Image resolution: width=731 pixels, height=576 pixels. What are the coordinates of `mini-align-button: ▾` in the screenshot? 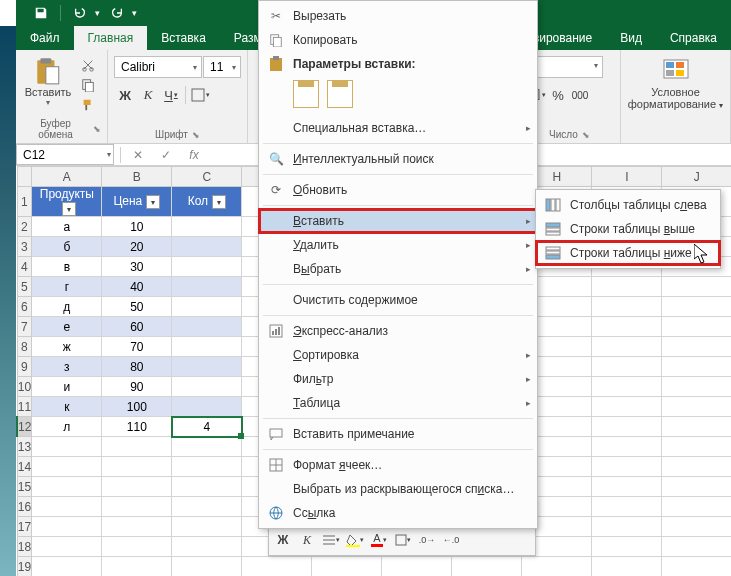 It's located at (331, 540).